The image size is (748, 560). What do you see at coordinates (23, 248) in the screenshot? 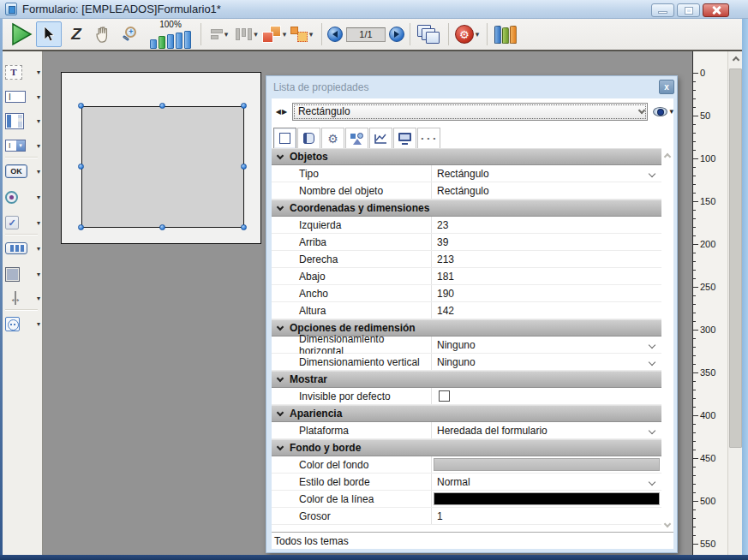
I see `button-grid-tool-button: ▾` at bounding box center [23, 248].